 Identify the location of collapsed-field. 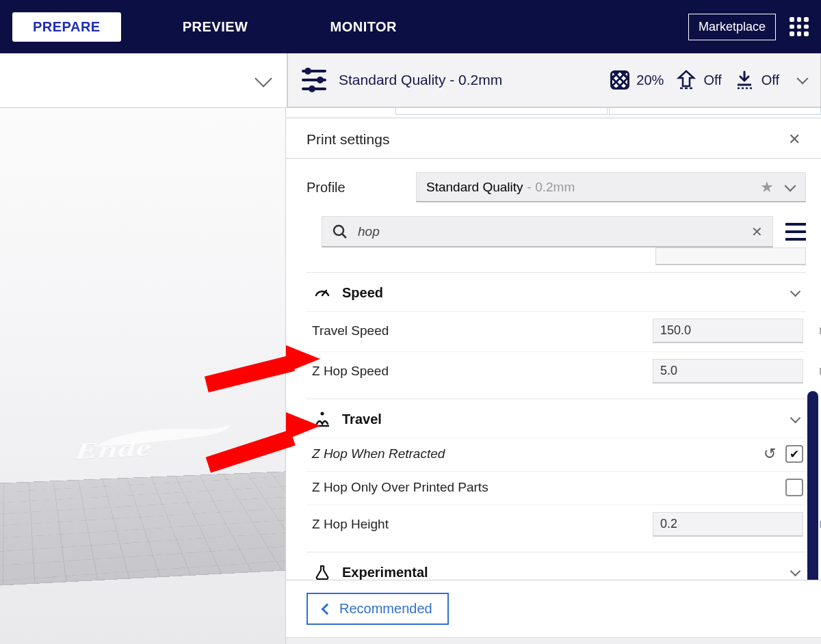
(731, 256).